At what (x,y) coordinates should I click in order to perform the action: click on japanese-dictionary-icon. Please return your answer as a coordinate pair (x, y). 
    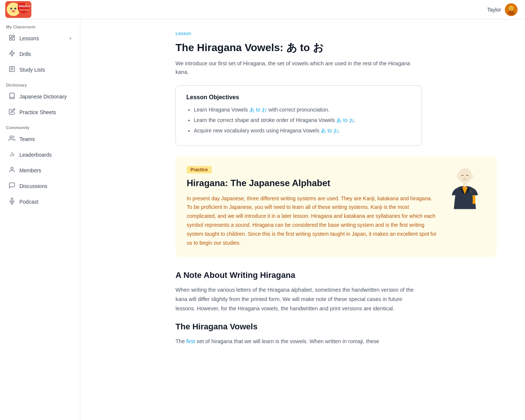
    Looking at the image, I should click on (12, 97).